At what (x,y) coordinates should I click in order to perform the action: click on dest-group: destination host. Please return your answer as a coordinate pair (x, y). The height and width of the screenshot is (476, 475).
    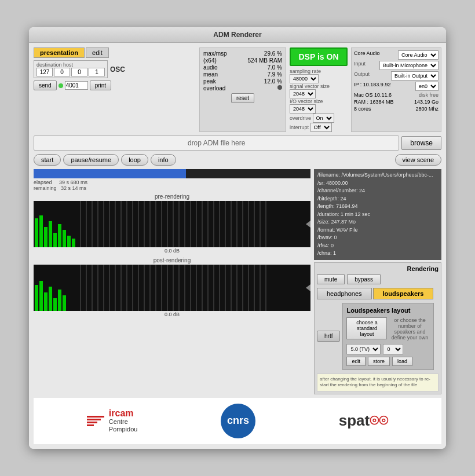
    Looking at the image, I should click on (71, 69).